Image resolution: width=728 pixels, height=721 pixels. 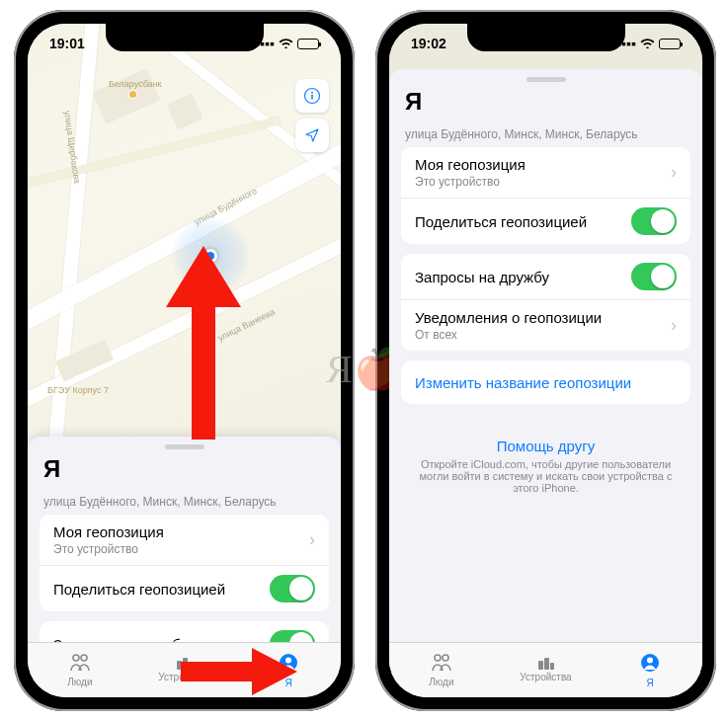 What do you see at coordinates (508, 318) in the screenshot?
I see `row-label: Уведомления о геопозиции` at bounding box center [508, 318].